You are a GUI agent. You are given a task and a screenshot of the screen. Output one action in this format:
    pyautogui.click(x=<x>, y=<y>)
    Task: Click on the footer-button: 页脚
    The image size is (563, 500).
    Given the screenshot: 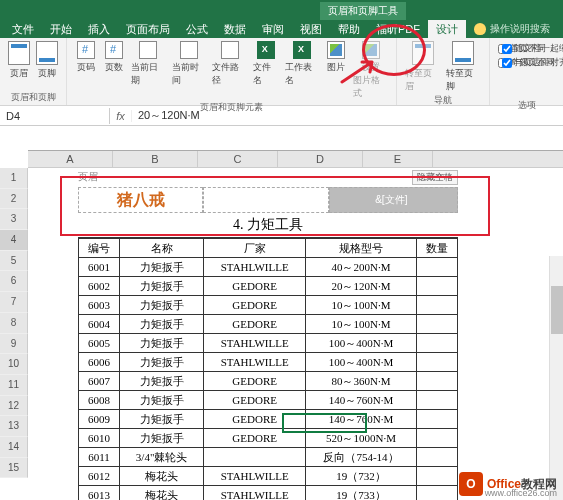 What is the action you would take?
    pyautogui.click(x=47, y=60)
    